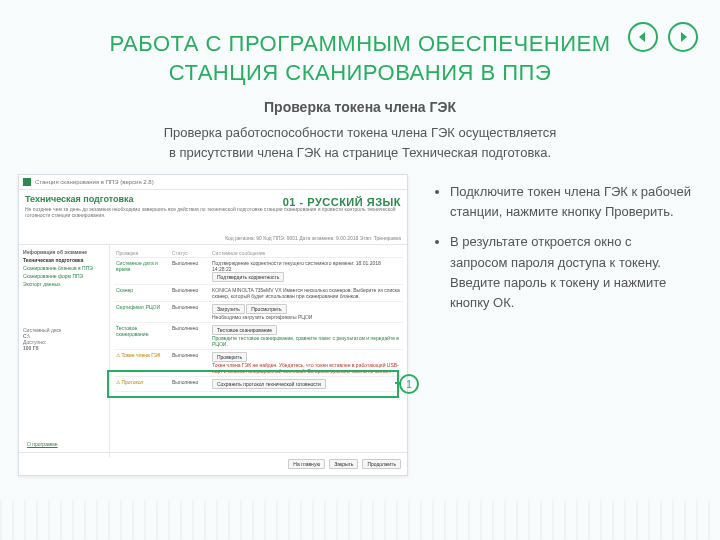 Image resolution: width=720 pixels, height=540 pixels. Describe the element at coordinates (64, 348) in the screenshot. I see `disk-available-value: 100 Гб` at that location.